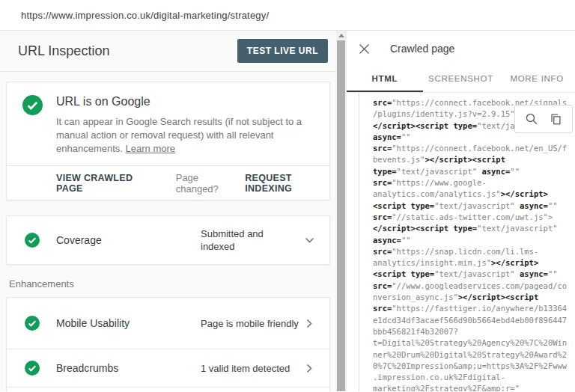 The image size is (575, 392). Describe the element at coordinates (474, 160) in the screenshot. I see `code-line: bevents.js"></script><script` at that location.